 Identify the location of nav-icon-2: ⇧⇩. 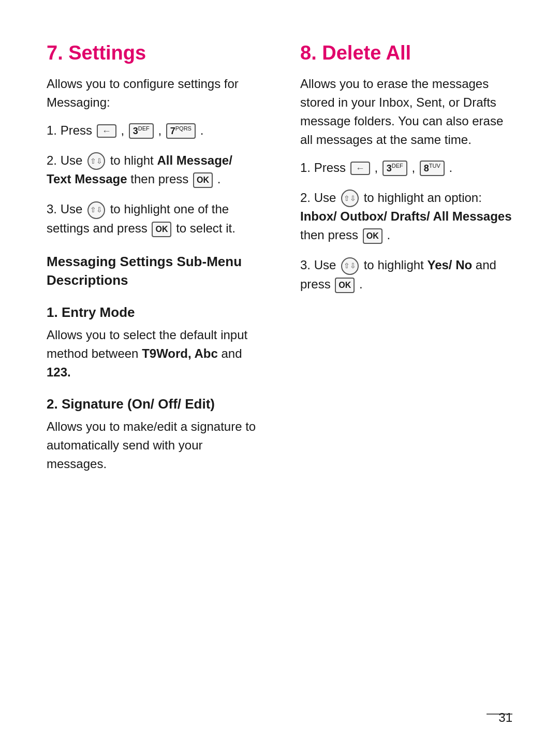
(96, 210).